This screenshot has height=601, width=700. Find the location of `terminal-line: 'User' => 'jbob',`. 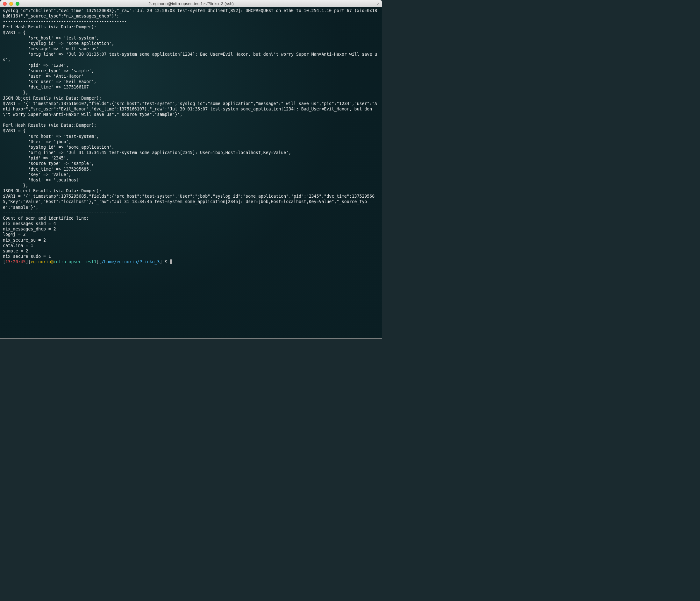

terminal-line: 'User' => 'jbob', is located at coordinates (191, 142).